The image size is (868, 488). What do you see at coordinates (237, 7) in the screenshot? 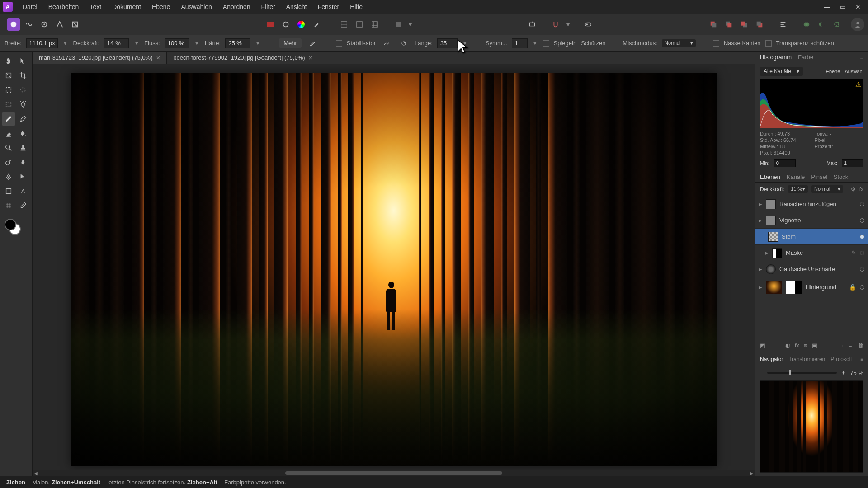
I see `menu-anordnen: Anordnen` at bounding box center [237, 7].